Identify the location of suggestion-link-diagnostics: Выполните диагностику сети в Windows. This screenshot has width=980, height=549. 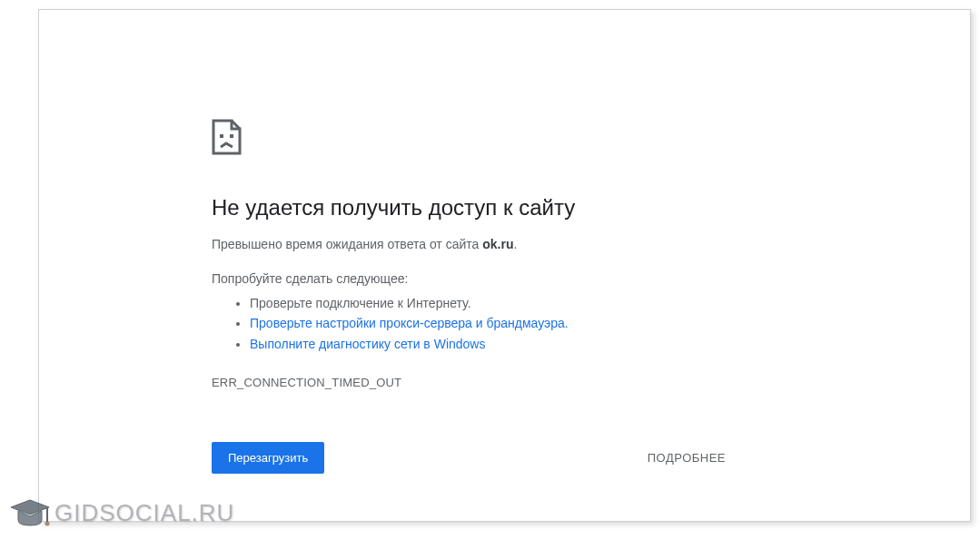
(367, 344).